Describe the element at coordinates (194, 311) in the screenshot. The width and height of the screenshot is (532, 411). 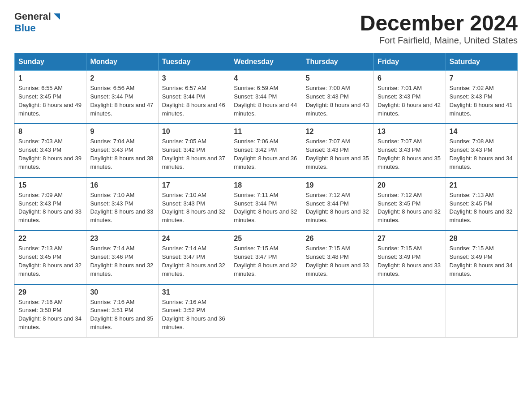
I see `calendar-cell: 31Sunrise: 7:16 AMSunset: 3:52 PMDayligh…` at that location.